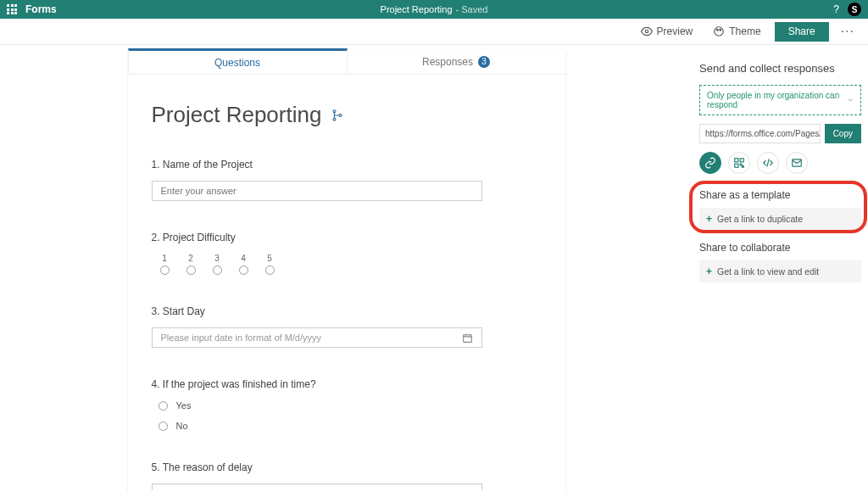  Describe the element at coordinates (843, 134) in the screenshot. I see `copy-button: Copy` at that location.